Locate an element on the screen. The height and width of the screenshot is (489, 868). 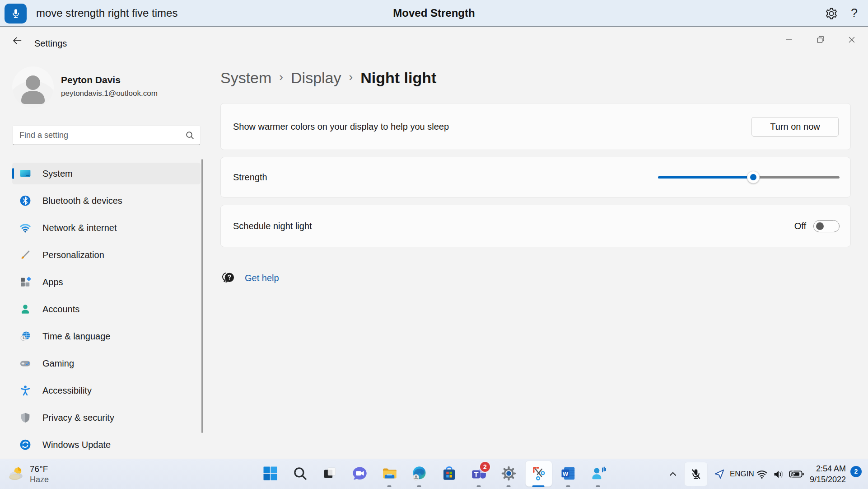
language-indicator: ENG IN is located at coordinates (742, 474).